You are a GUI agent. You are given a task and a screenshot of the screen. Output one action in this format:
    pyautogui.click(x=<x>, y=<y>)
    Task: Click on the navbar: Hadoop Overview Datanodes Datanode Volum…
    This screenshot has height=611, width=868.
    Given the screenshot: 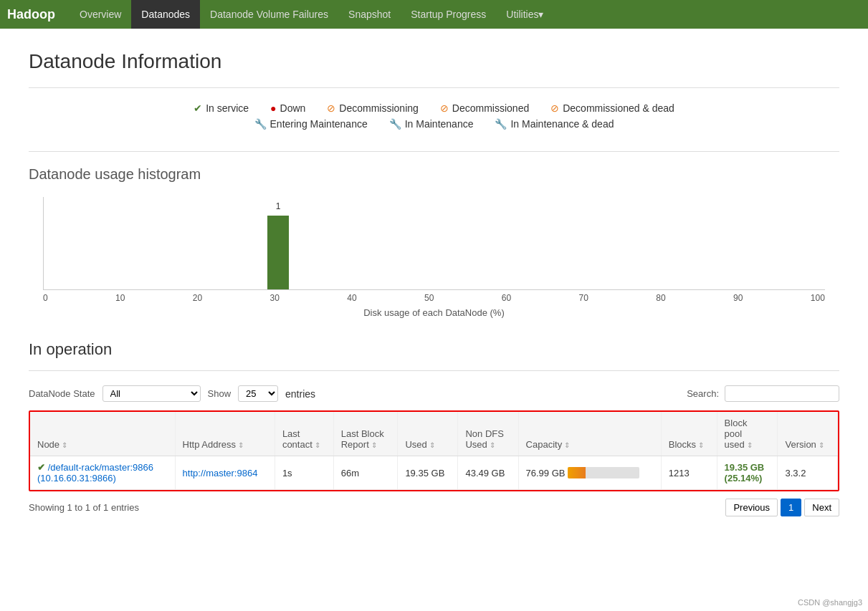 What is the action you would take?
    pyautogui.click(x=434, y=14)
    